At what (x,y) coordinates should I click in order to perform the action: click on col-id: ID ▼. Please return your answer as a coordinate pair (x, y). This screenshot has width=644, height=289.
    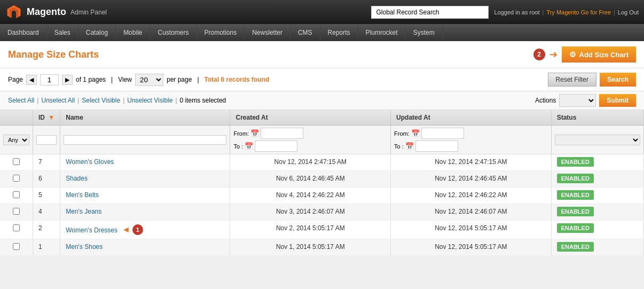
    Looking at the image, I should click on (47, 118).